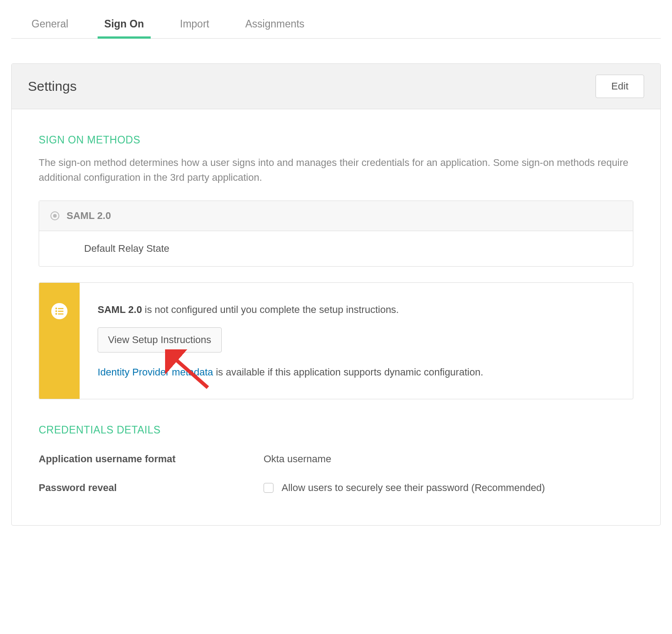 The height and width of the screenshot is (634, 672). What do you see at coordinates (120, 309) in the screenshot?
I see `alert-strong: SAML 2.0` at bounding box center [120, 309].